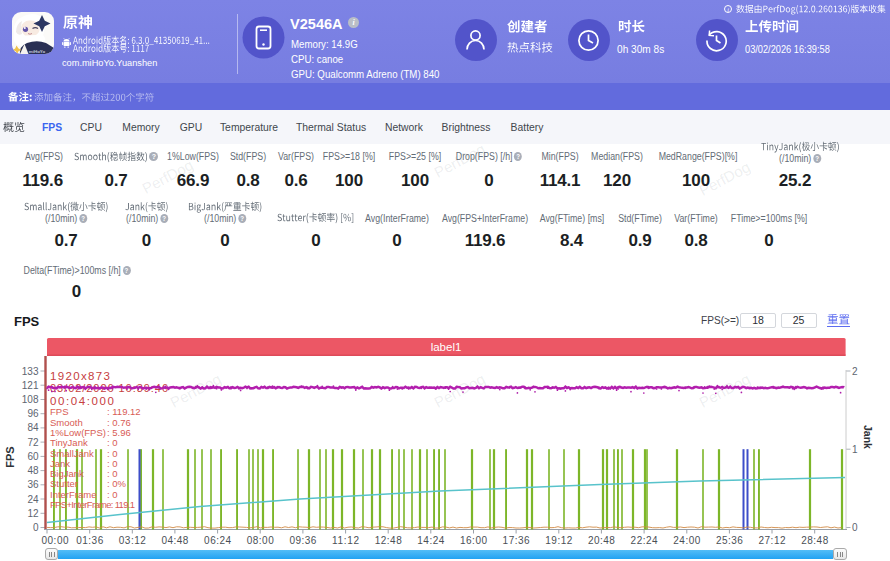 The image size is (890, 561). Describe the element at coordinates (33, 442) in the screenshot. I see `svg-text: 72` at that location.